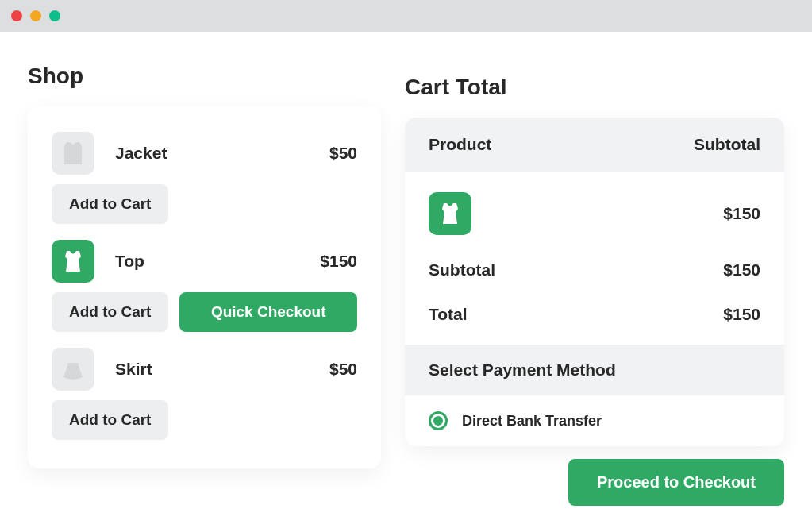 The height and width of the screenshot is (532, 812). I want to click on shop-title: Shop, so click(205, 76).